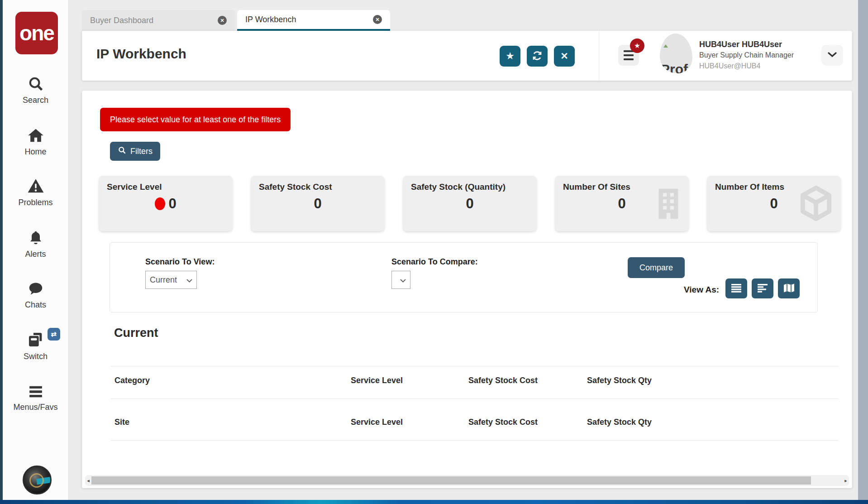 Image resolution: width=868 pixels, height=504 pixels. Describe the element at coordinates (629, 55) in the screenshot. I see `quick-menu-button: ★` at that location.